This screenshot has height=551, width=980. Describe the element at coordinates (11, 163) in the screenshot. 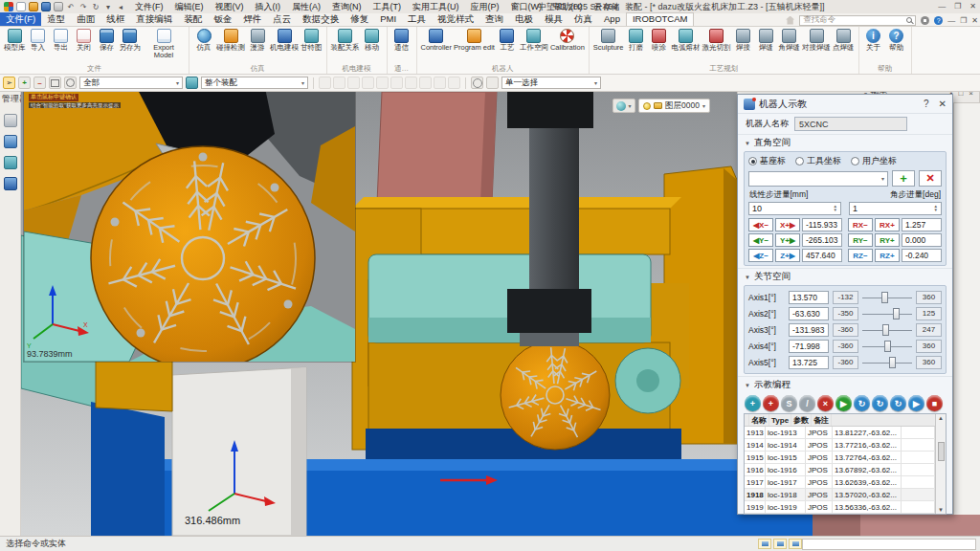

I see `constraint-manager-icon` at that location.